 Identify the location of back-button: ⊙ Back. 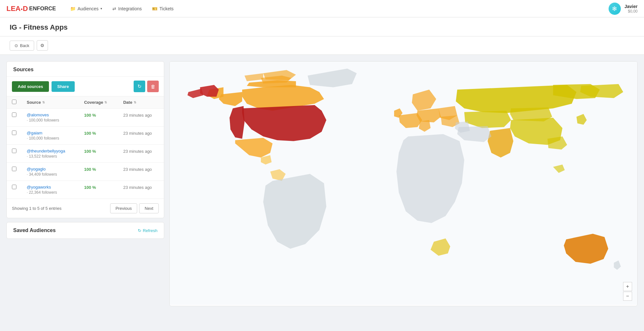
(22, 46).